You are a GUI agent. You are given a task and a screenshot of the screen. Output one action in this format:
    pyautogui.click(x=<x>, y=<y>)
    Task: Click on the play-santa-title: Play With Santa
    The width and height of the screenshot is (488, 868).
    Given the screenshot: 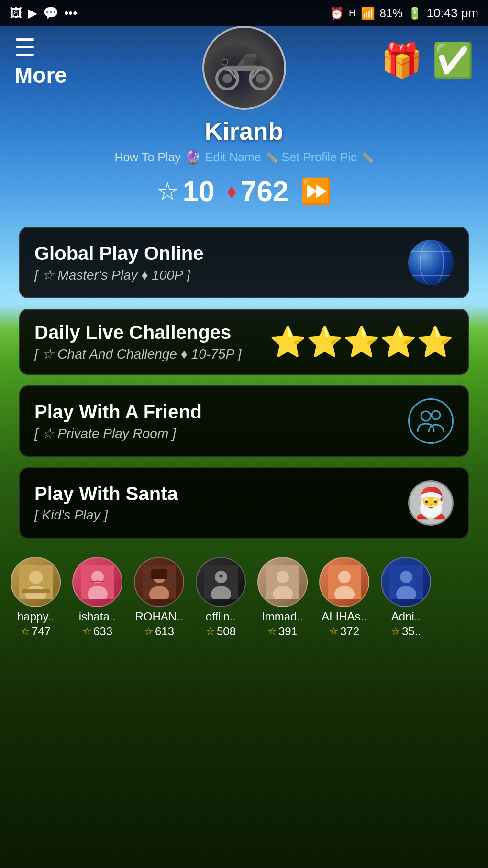 What is the action you would take?
    pyautogui.click(x=221, y=494)
    